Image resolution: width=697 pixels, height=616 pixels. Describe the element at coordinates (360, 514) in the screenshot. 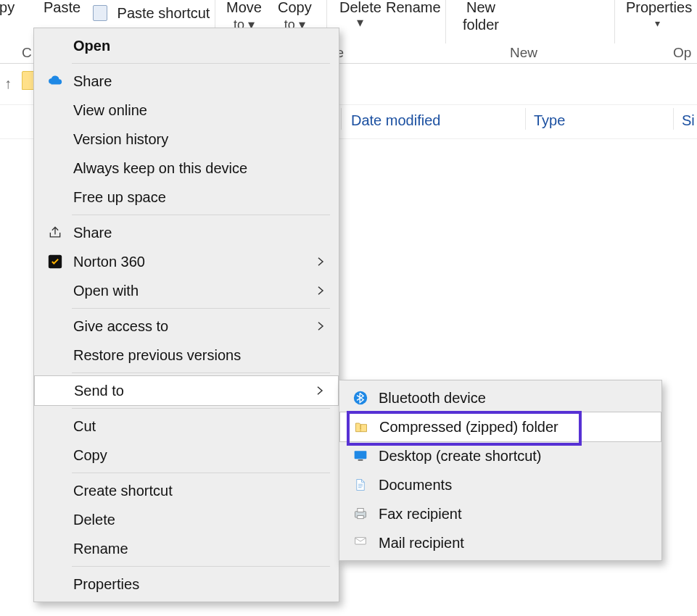

I see `fax-icon` at that location.